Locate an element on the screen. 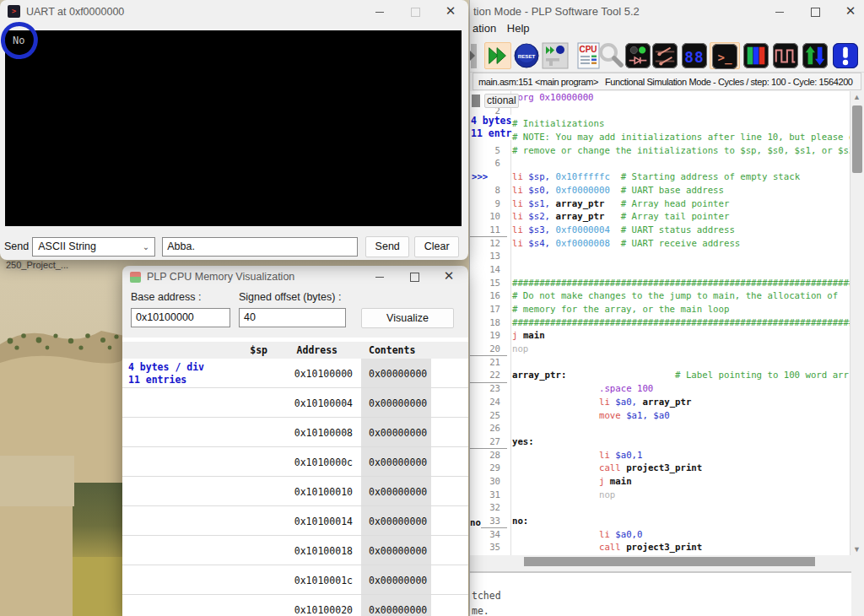 This screenshot has height=616, width=864. code-line: 27yes: is located at coordinates (660, 442).